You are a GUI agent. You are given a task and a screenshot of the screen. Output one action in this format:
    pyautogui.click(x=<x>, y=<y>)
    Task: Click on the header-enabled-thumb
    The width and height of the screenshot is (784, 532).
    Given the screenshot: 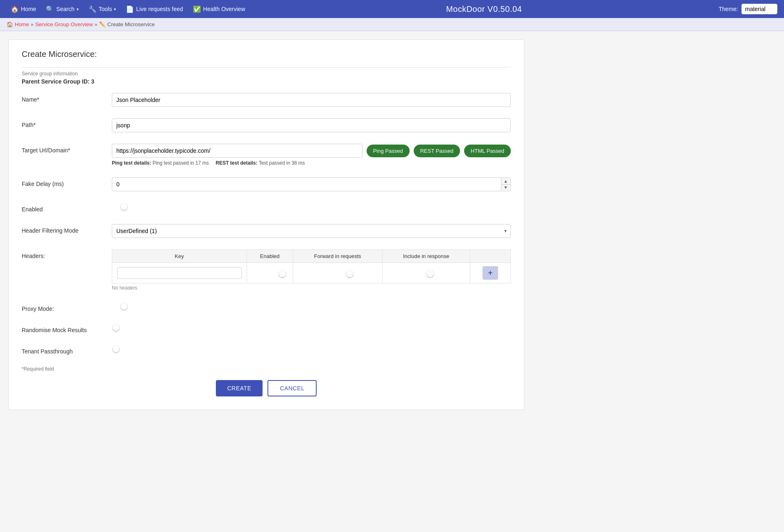 What is the action you would take?
    pyautogui.click(x=282, y=274)
    